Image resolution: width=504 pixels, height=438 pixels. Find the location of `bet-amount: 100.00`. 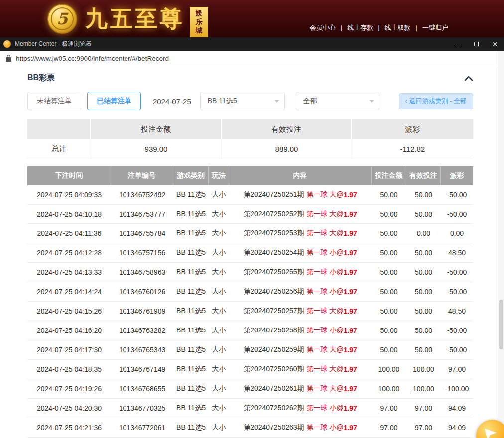

bet-amount: 100.00 is located at coordinates (389, 389).